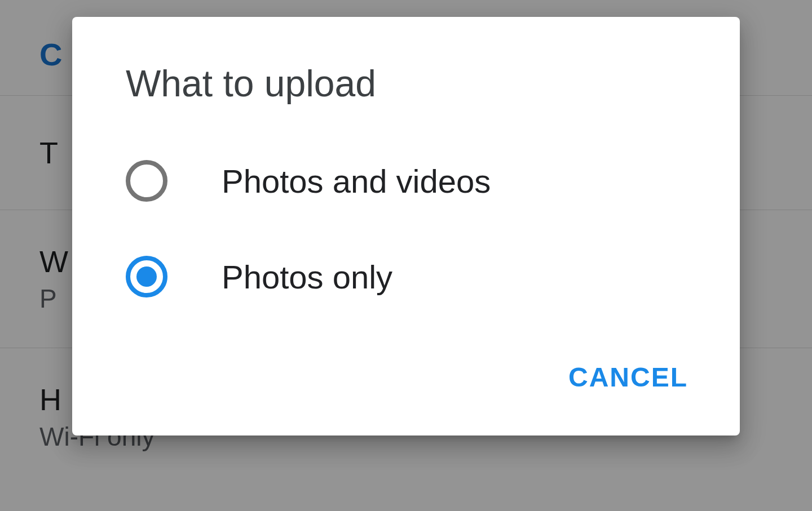 The width and height of the screenshot is (812, 511). What do you see at coordinates (628, 377) in the screenshot?
I see `cancel-button: CANCEL` at bounding box center [628, 377].